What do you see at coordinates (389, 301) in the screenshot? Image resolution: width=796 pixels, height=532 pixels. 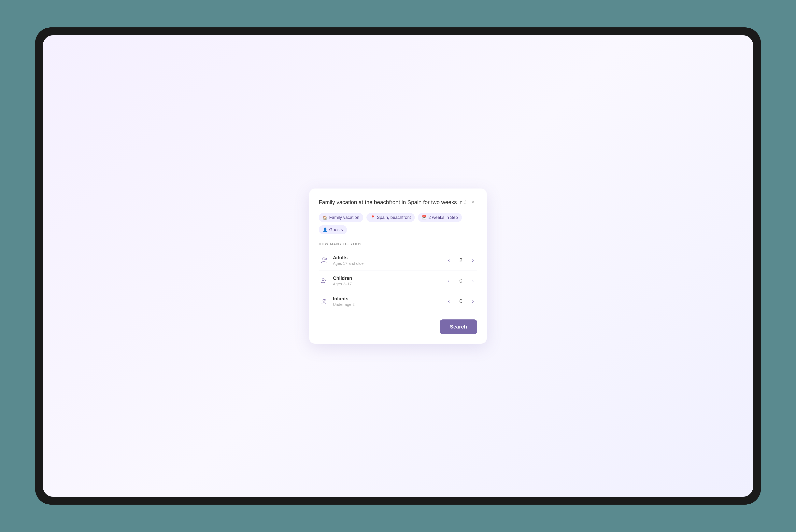 I see `infants-info: Infants Under age 2` at bounding box center [389, 301].